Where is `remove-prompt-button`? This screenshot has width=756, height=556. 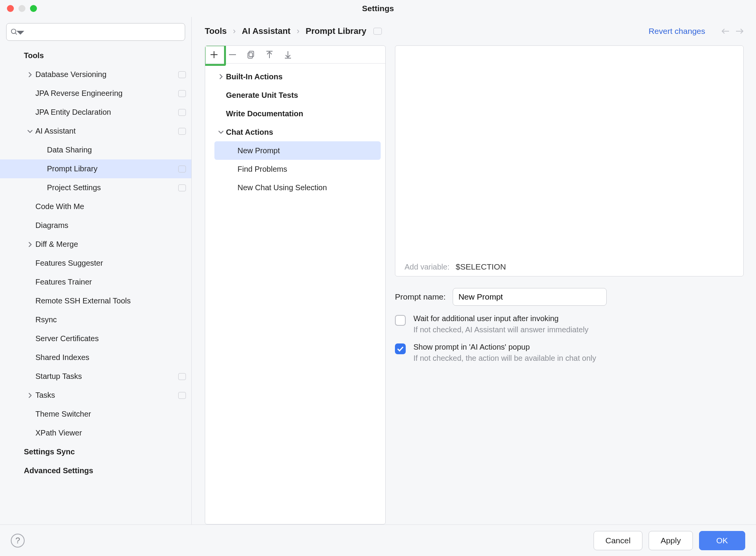 remove-prompt-button is located at coordinates (232, 55).